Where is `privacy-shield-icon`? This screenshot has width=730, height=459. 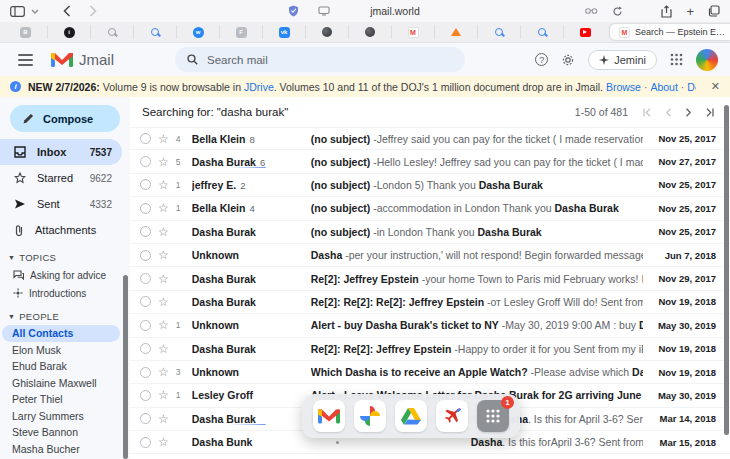 privacy-shield-icon is located at coordinates (294, 11).